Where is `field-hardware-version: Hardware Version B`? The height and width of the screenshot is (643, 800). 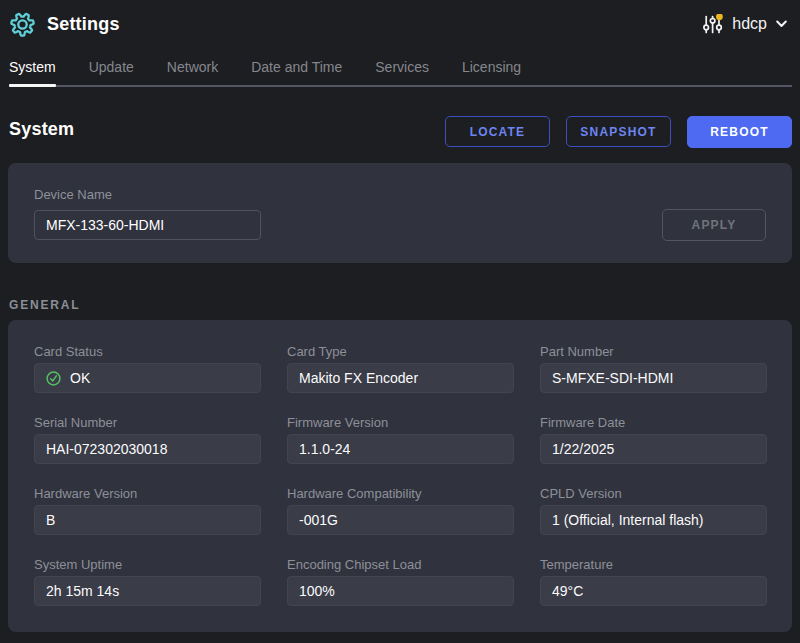
field-hardware-version: Hardware Version B is located at coordinates (148, 510).